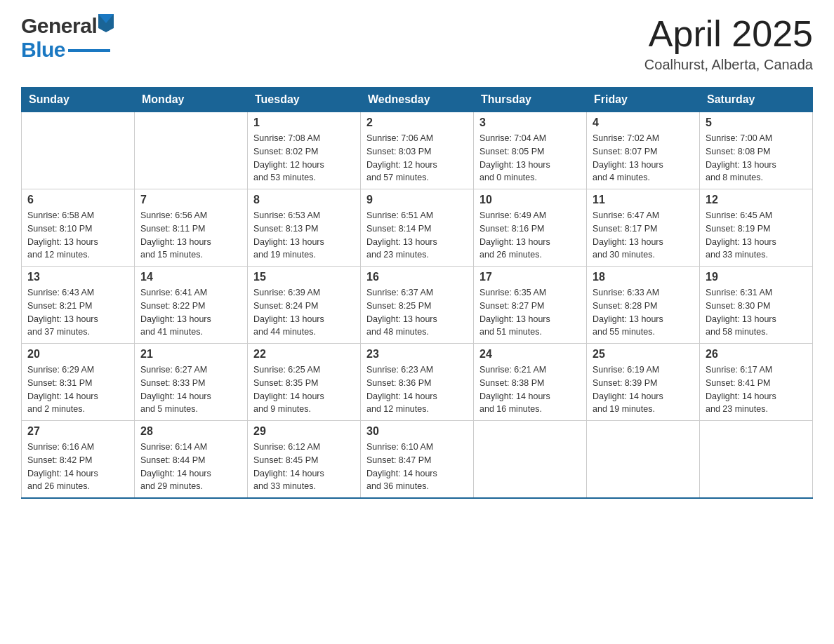 The image size is (834, 644). Describe the element at coordinates (417, 305) in the screenshot. I see `calendar-cell: 16Sunrise: 6:37 AM Sunset: 8:25 PM Dayli…` at that location.